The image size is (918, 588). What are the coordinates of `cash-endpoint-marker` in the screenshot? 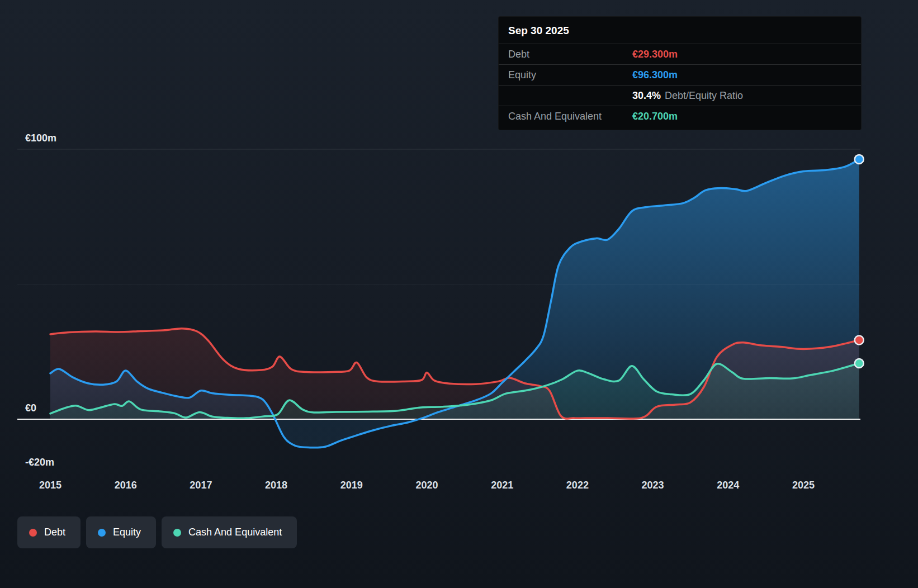 It's located at (859, 363).